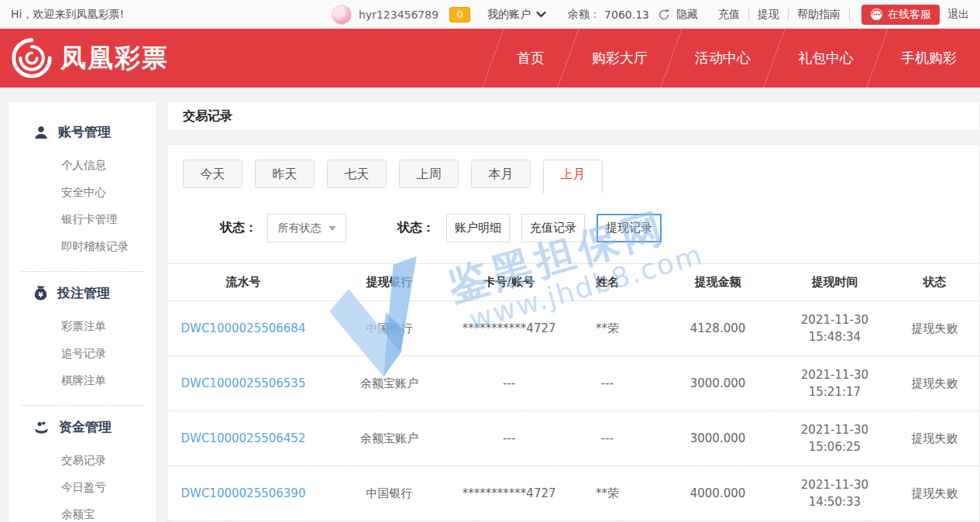 The width and height of the screenshot is (980, 522). Describe the element at coordinates (82, 353) in the screenshot. I see `sidebar-item-chase-records: 追号记录` at that location.